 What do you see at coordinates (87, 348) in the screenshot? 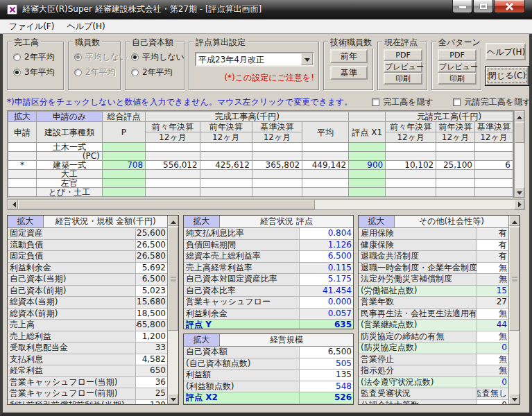
I see `panel-row: 受取利息配当金33` at bounding box center [87, 348].